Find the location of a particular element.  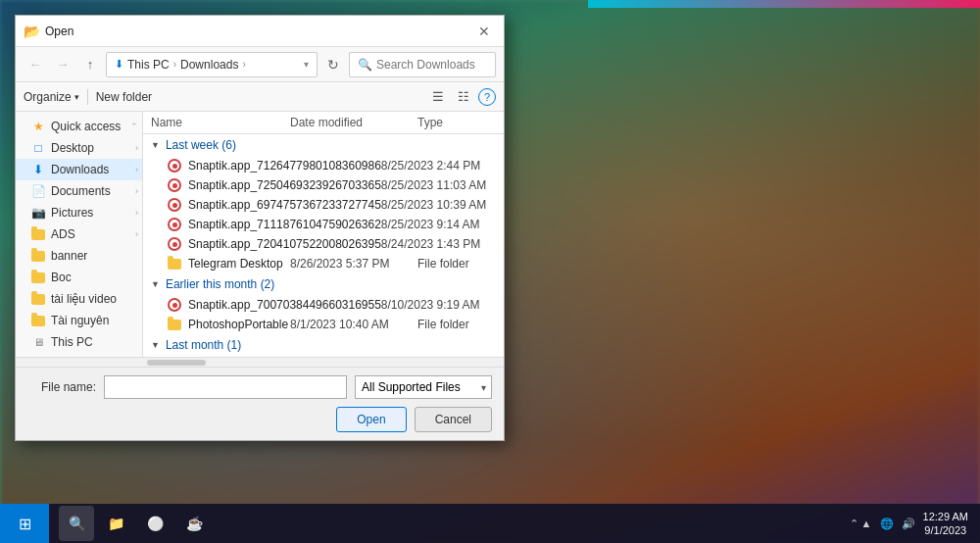

quick-access-arrow: ⌃ is located at coordinates (134, 126).